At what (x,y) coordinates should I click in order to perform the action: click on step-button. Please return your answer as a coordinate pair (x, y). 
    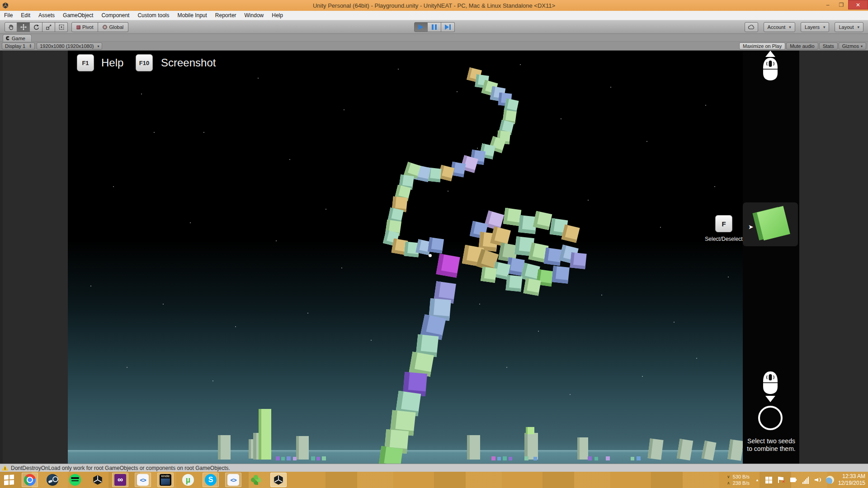
    Looking at the image, I should click on (448, 27).